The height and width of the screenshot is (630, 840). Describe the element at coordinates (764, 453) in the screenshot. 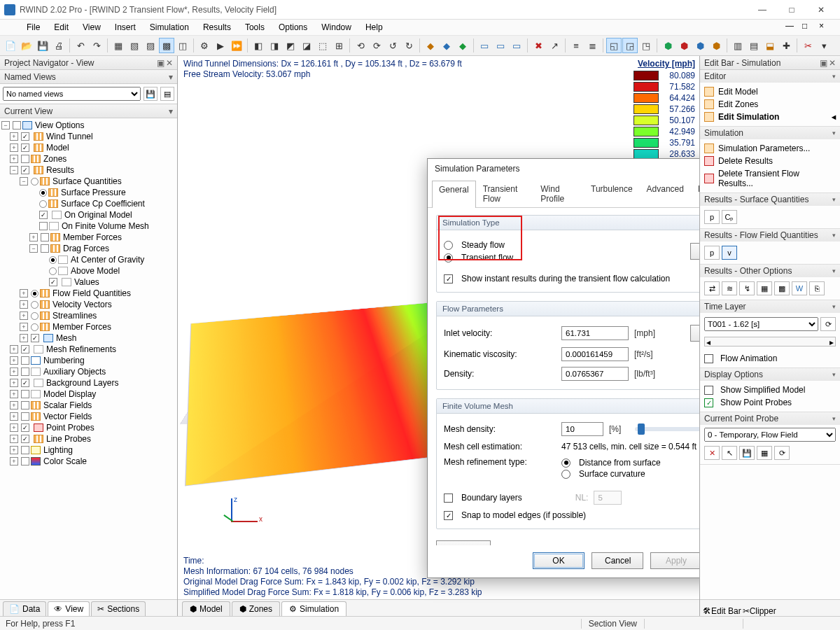

I see `probe-chart: ▦` at that location.